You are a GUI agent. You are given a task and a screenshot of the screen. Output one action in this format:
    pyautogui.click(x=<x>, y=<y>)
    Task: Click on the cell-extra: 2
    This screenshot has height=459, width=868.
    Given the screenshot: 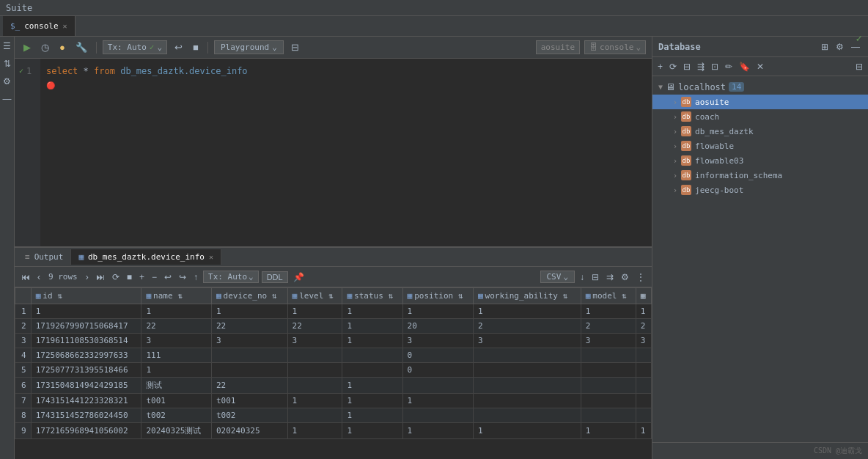 What is the action you would take?
    pyautogui.click(x=644, y=326)
    